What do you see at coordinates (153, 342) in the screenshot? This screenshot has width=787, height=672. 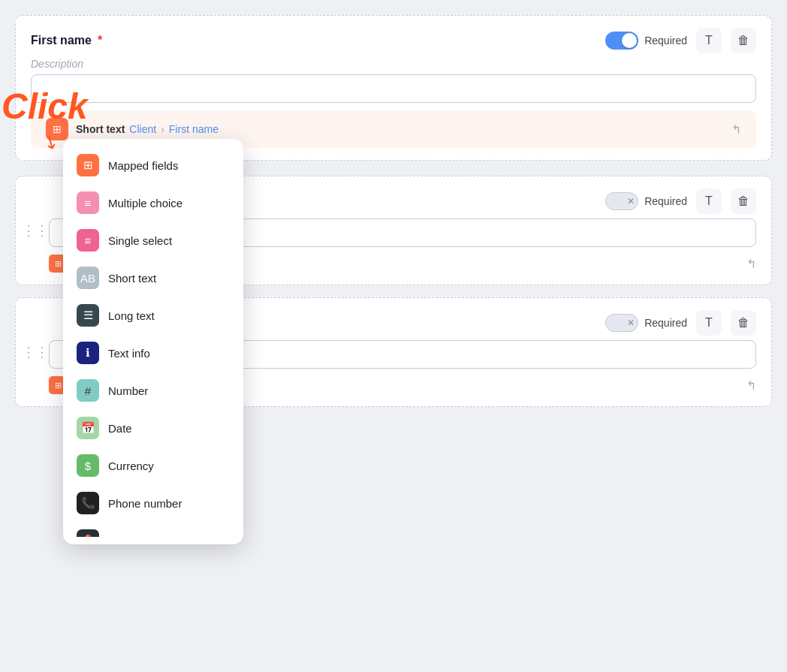 I see `field-type-dropdown: ⊞Mapped fields≡Multiple choice≡Single se…` at bounding box center [153, 342].